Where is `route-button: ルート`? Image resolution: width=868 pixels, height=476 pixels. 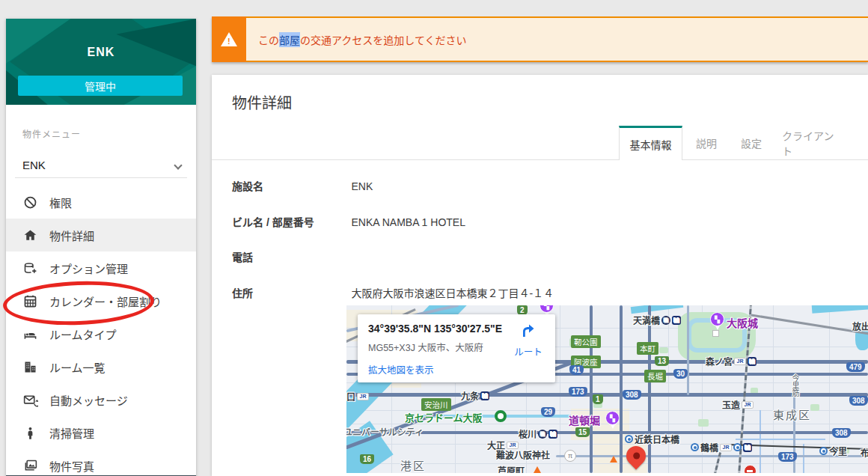 route-button: ルート is located at coordinates (528, 340).